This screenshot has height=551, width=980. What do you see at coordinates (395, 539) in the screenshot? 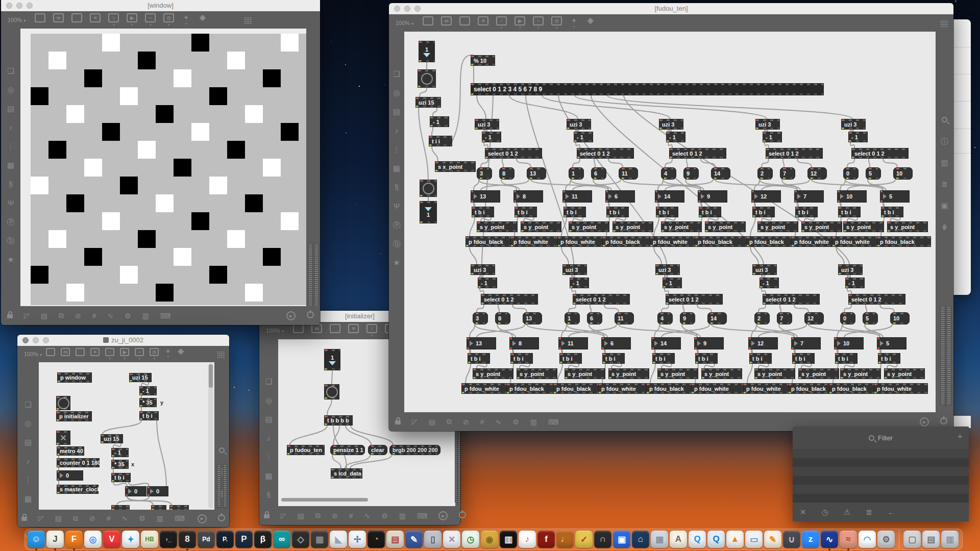
I see `dock-icon-cards-app: ▤` at bounding box center [395, 539].